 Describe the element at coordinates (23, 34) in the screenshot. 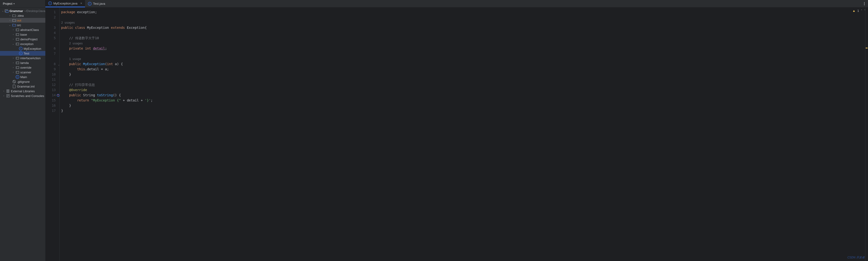

I see `tree-item-base: ›base` at that location.